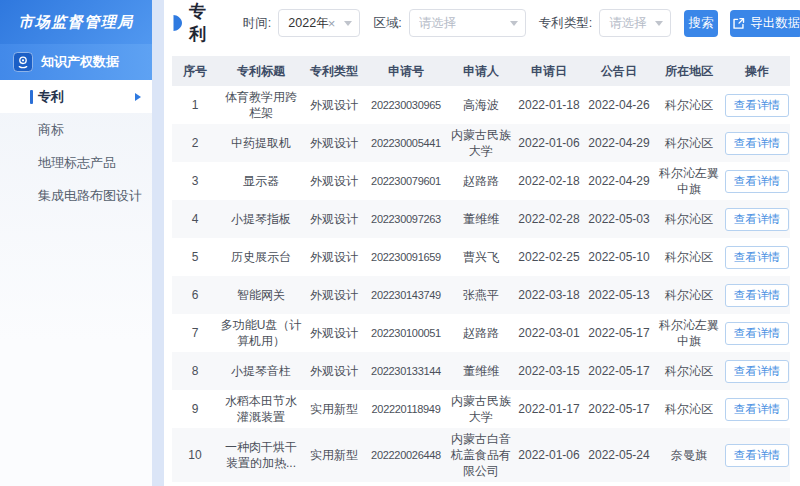  What do you see at coordinates (757, 71) in the screenshot?
I see `column-header-action: 操作` at bounding box center [757, 71].